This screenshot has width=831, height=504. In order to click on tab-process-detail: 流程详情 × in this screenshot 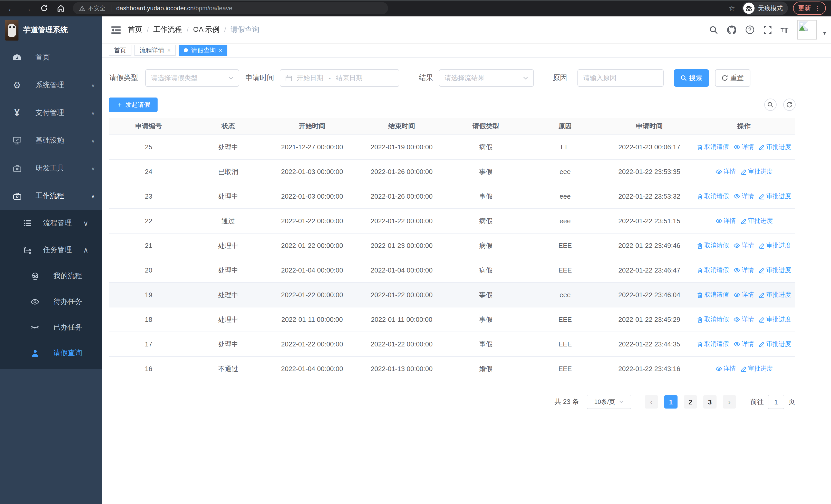, I will do `click(155, 50)`.